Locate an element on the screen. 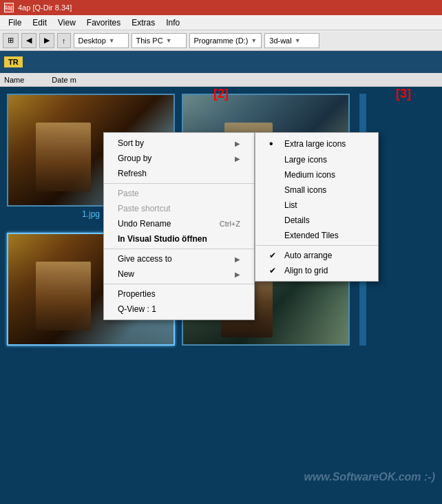  thumb-3-img is located at coordinates (91, 289).